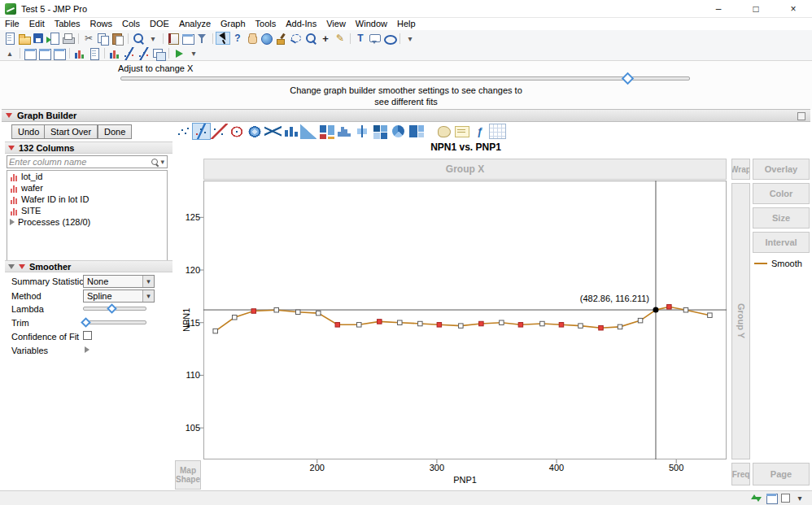 This screenshot has height=505, width=812. I want to click on drop-zone-map-shape: Map Shape, so click(188, 475).